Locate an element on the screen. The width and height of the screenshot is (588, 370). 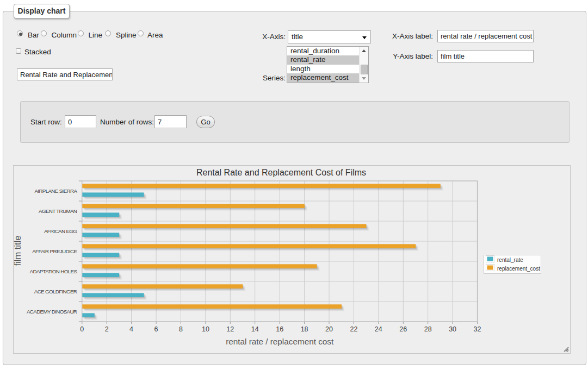
svg-text: 2 is located at coordinates (107, 329).